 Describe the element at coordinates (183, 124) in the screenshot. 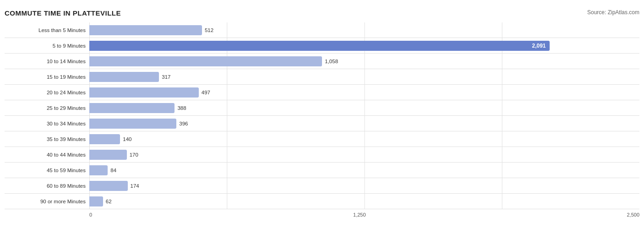

I see `bar-value: 396` at that location.